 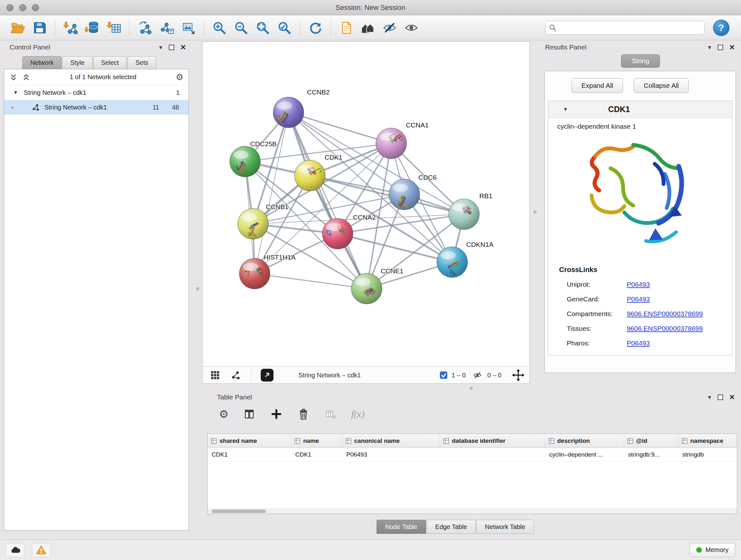 I want to click on zoom-out-button, so click(x=241, y=28).